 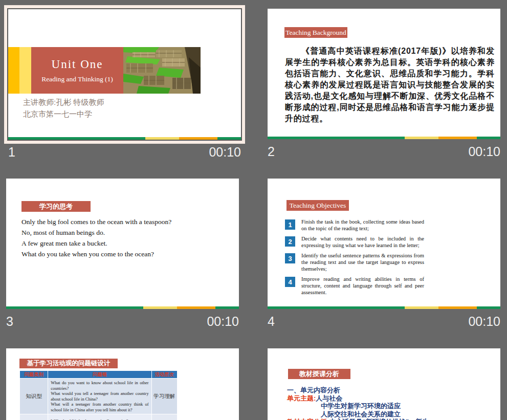 What do you see at coordinates (390, 85) in the screenshot?
I see `teaching-background-paragraph: 《普通高中英语课程标准(2017年版)》以培养和发展学生的学科核心素养为总目标。…` at bounding box center [390, 85].